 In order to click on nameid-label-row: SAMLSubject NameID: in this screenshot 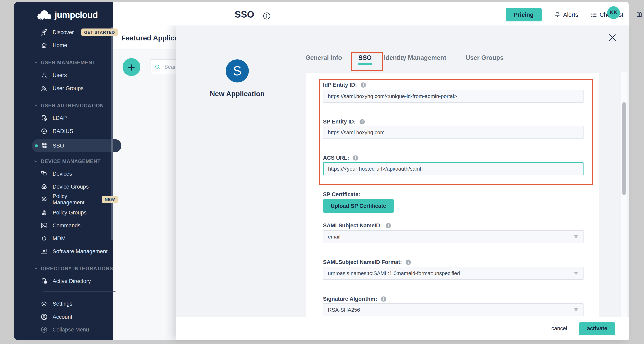, I will do `click(357, 226)`.